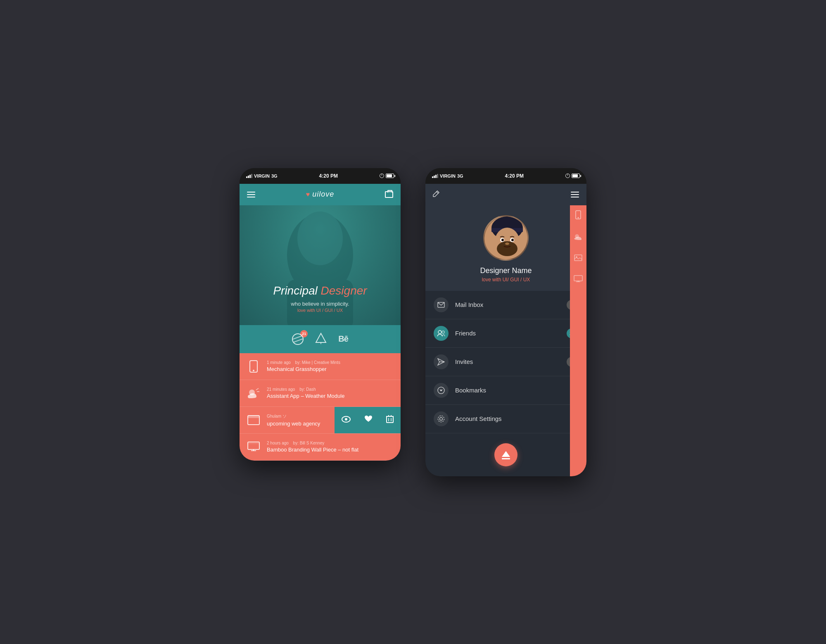 The height and width of the screenshot is (644, 826). Describe the element at coordinates (293, 424) in the screenshot. I see `feed-title: upcoming web agency` at that location.